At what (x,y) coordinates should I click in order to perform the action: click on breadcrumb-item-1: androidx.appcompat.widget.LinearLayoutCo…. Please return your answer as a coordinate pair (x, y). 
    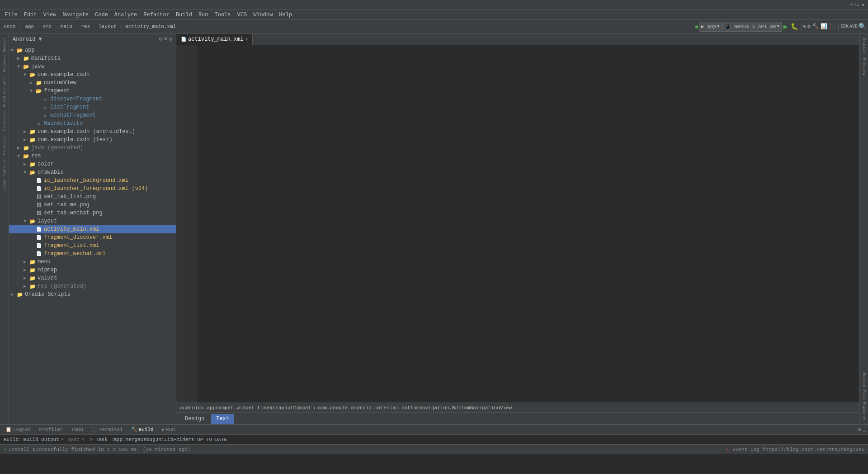
    Looking at the image, I should click on (245, 408).